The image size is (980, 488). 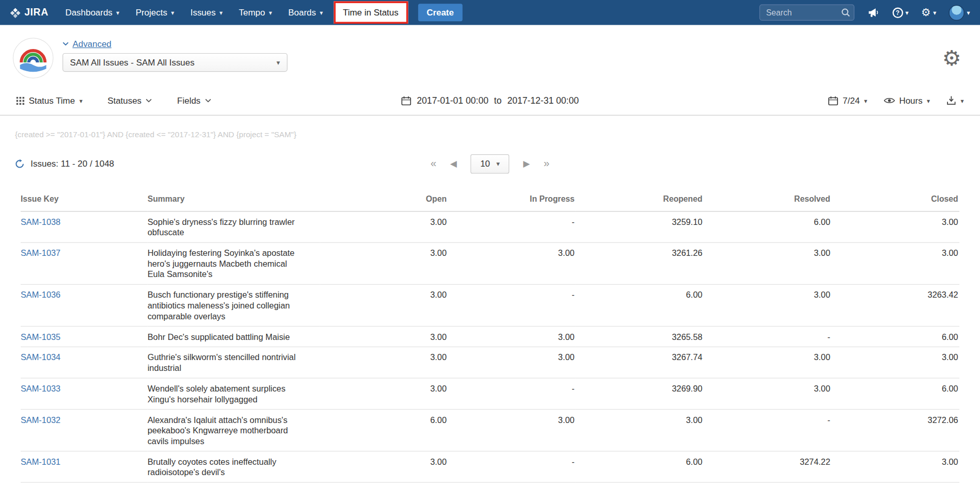 What do you see at coordinates (957, 12) in the screenshot?
I see `user-avatar` at bounding box center [957, 12].